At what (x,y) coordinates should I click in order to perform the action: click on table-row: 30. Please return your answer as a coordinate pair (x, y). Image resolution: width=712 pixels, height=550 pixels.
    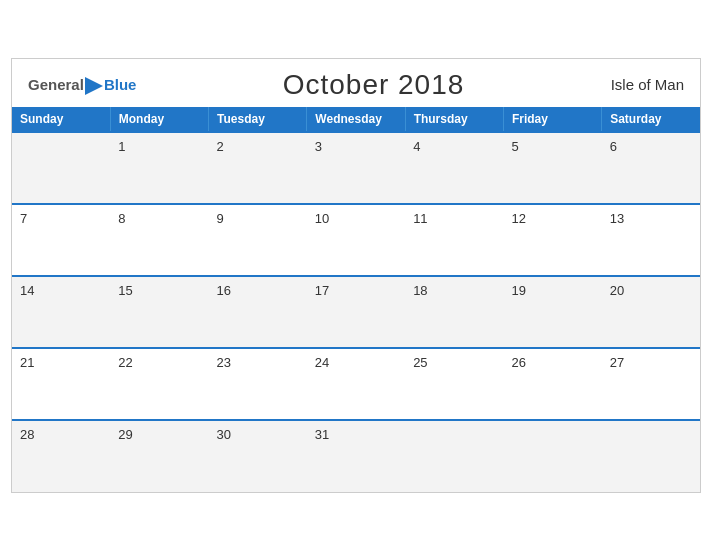
    Looking at the image, I should click on (258, 456).